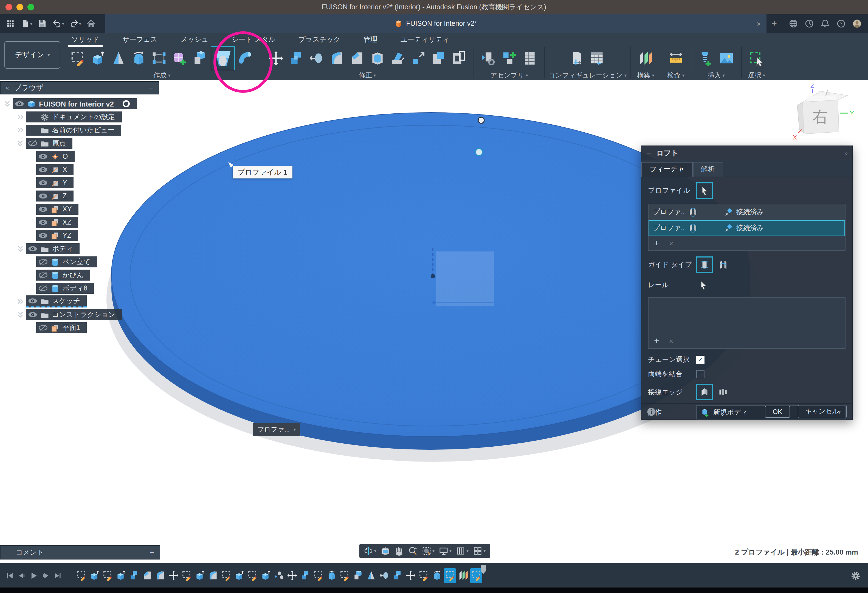 The width and height of the screenshot is (868, 593). Describe the element at coordinates (63, 249) in the screenshot. I see `item-label: ボディ` at that location.